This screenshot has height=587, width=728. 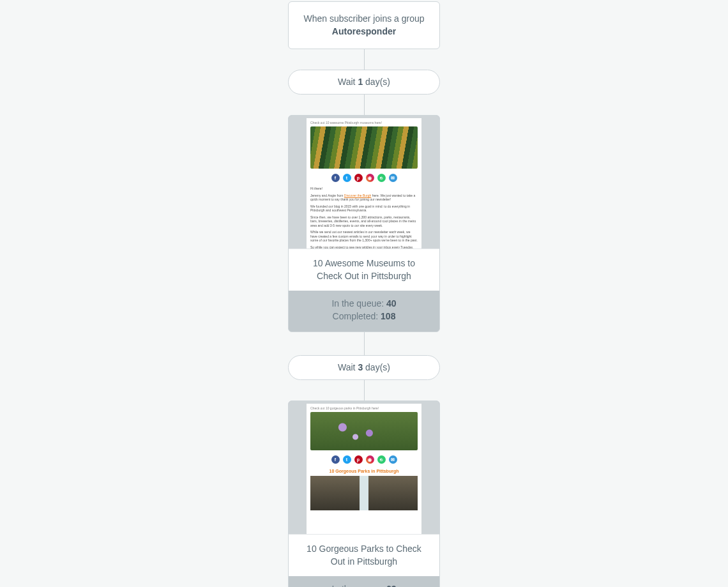 I want to click on email-queue-stat: In the queue: 40, so click(x=364, y=303).